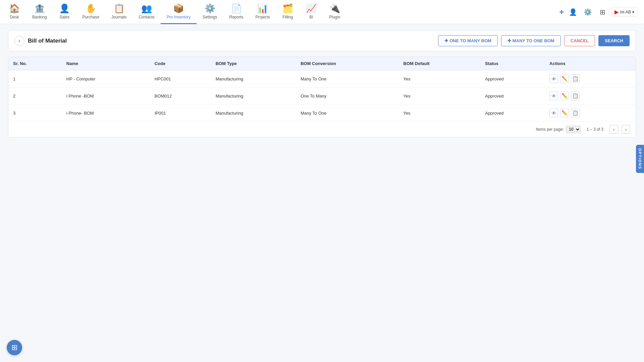 The height and width of the screenshot is (362, 644). Describe the element at coordinates (263, 12) in the screenshot. I see `nav-item-projects: 📊 Projects` at that location.